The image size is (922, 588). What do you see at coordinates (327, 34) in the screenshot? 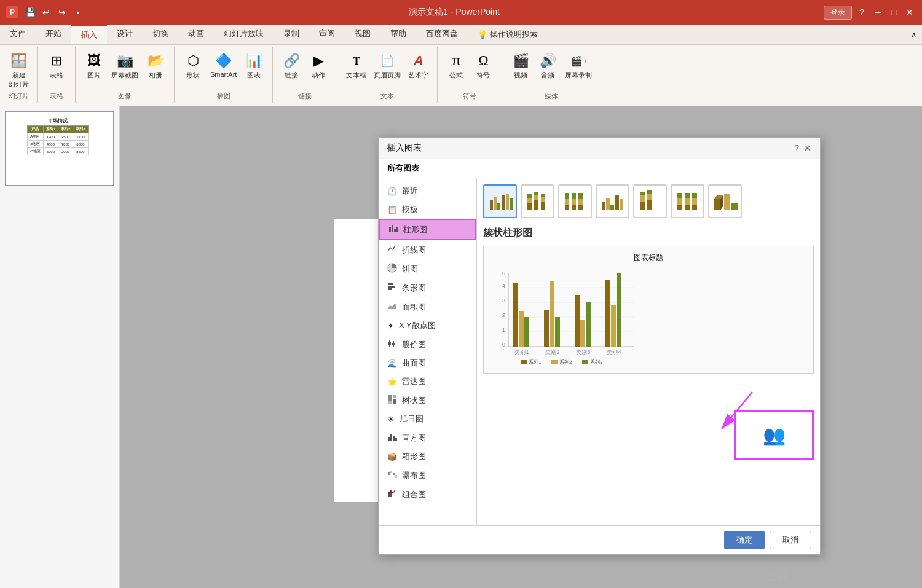
I see `tab-review: 审阅` at bounding box center [327, 34].